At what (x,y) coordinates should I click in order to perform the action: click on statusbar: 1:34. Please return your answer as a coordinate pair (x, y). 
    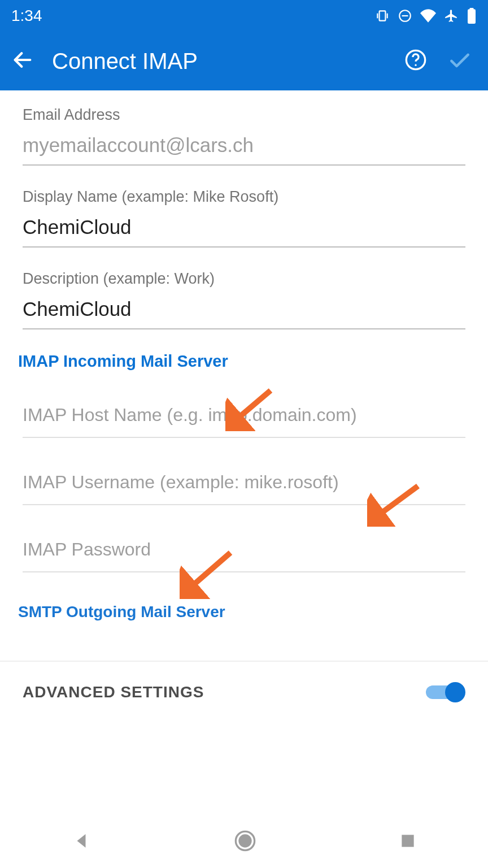
    Looking at the image, I should click on (244, 16).